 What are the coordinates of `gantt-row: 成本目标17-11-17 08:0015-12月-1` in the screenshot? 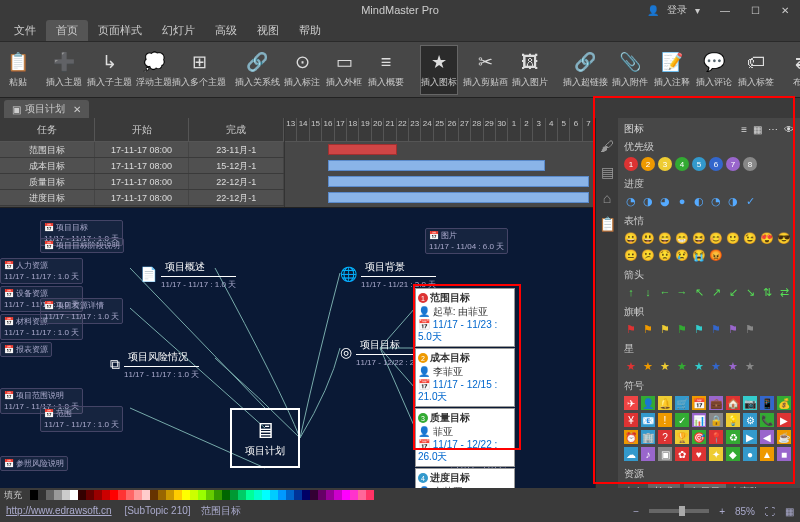 It's located at (142, 166).